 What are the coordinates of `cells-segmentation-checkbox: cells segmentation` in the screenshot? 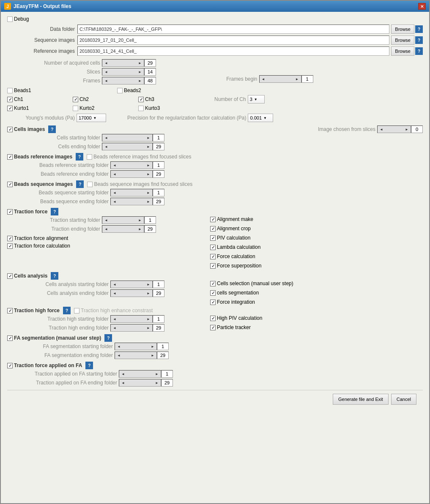 It's located at (234, 293).